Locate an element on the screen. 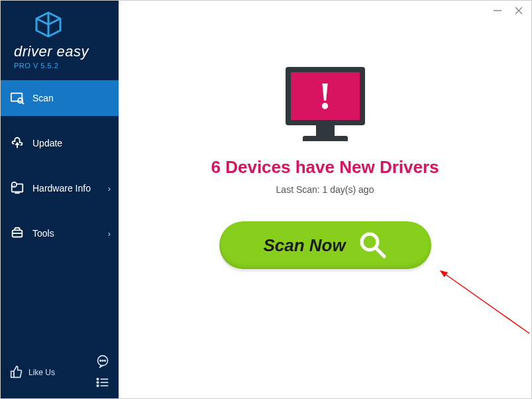 The width and height of the screenshot is (532, 399). nav-label-tools: Tools is located at coordinates (44, 233).